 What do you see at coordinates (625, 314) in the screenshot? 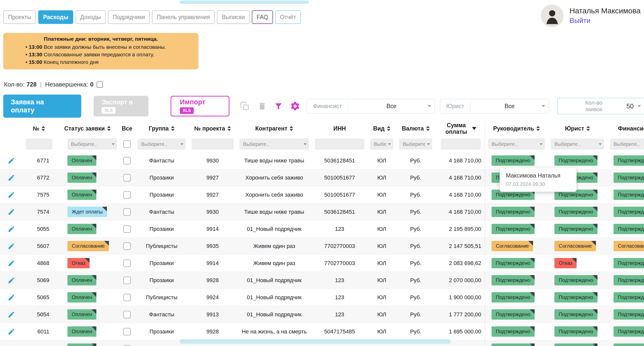
I see `cell-fin: Подтверждено` at bounding box center [625, 314].